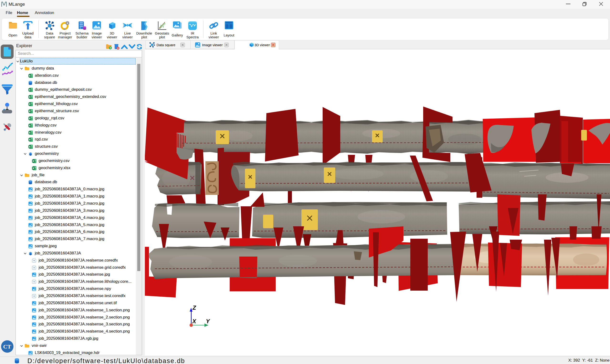  I want to click on svg-text: Z, so click(194, 308).